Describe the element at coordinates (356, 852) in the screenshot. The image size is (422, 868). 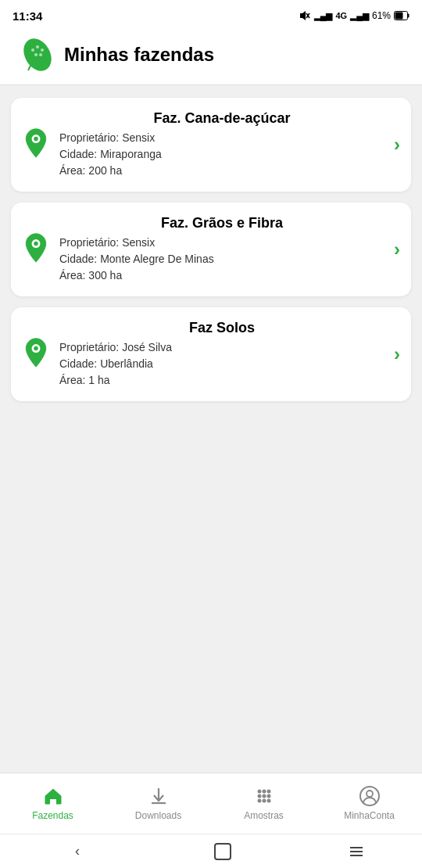
I see `recents-button` at that location.